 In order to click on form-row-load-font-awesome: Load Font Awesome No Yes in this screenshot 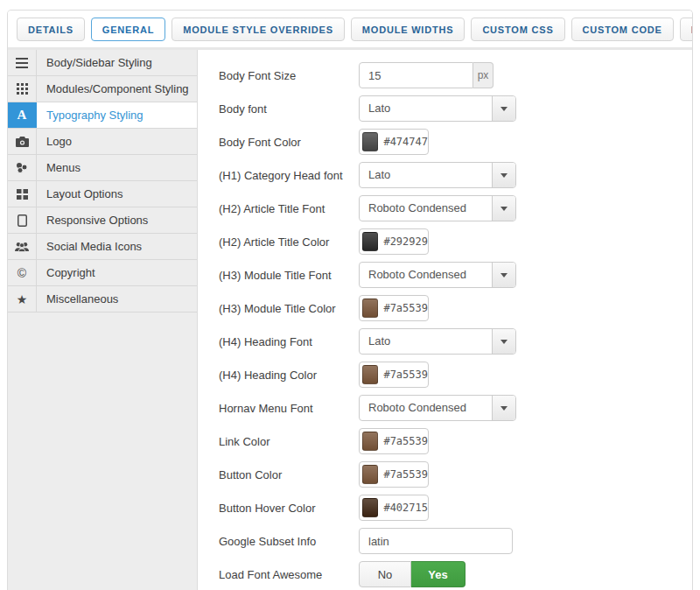, I will do `click(455, 574)`.